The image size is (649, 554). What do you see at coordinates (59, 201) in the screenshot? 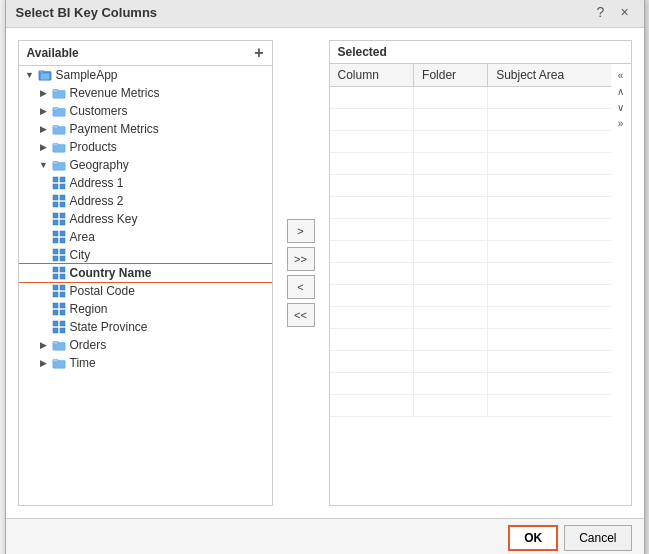
I see `address2-icon` at bounding box center [59, 201].